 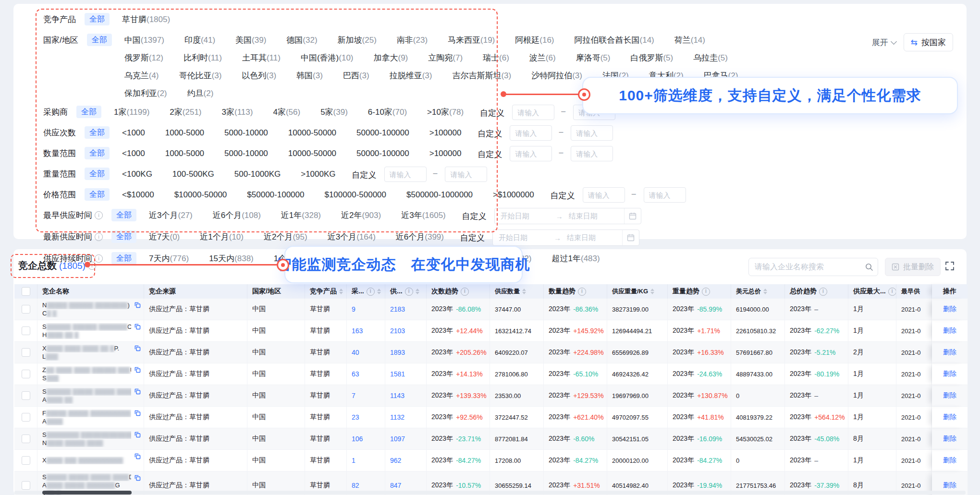 I want to click on filter-option: 4家(56), so click(x=286, y=112).